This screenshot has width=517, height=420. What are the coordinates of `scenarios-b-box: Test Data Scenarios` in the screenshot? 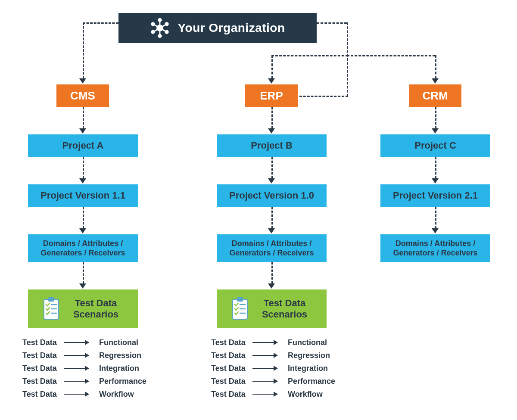 It's located at (271, 309).